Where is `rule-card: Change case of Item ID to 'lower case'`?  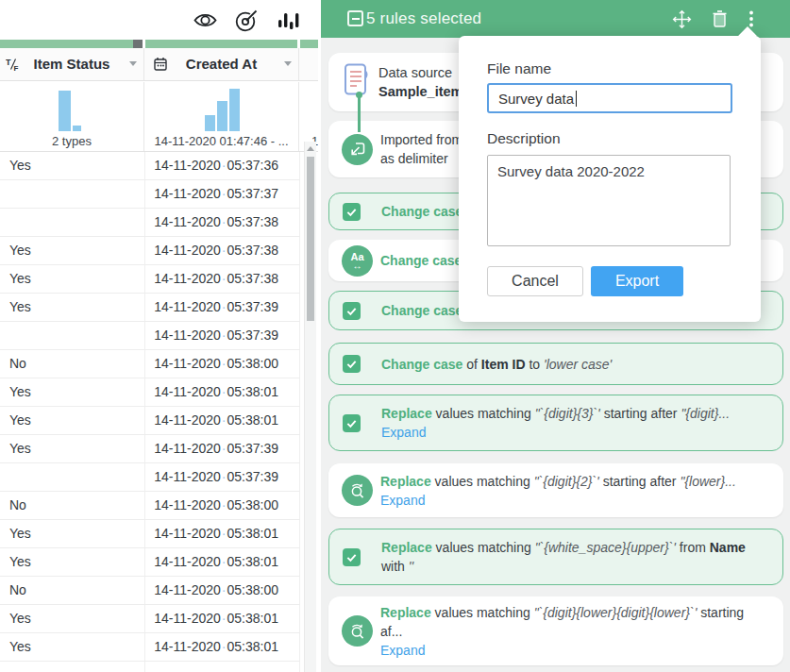
rule-card: Change case of Item ID to 'lower case' is located at coordinates (556, 364).